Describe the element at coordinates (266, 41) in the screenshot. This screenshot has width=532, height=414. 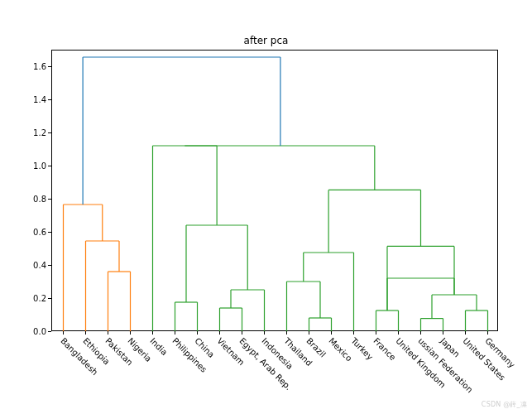
I see `chart-title: after pca` at that location.